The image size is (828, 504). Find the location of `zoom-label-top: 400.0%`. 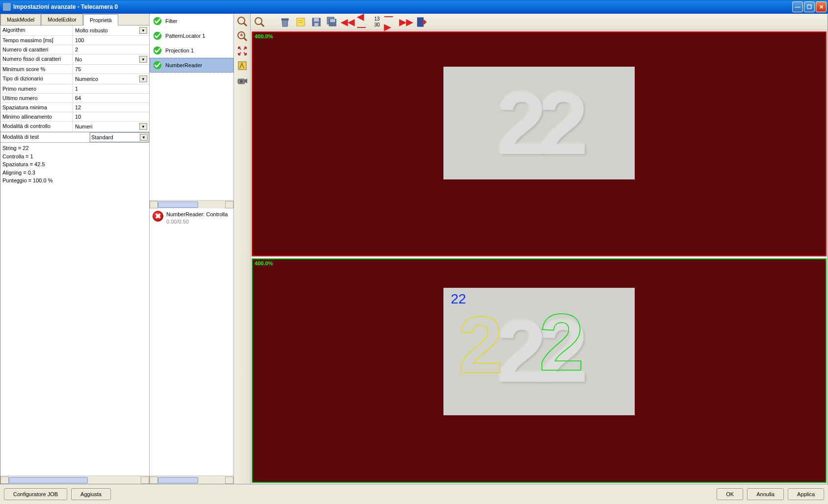

zoom-label-top: 400.0% is located at coordinates (264, 36).